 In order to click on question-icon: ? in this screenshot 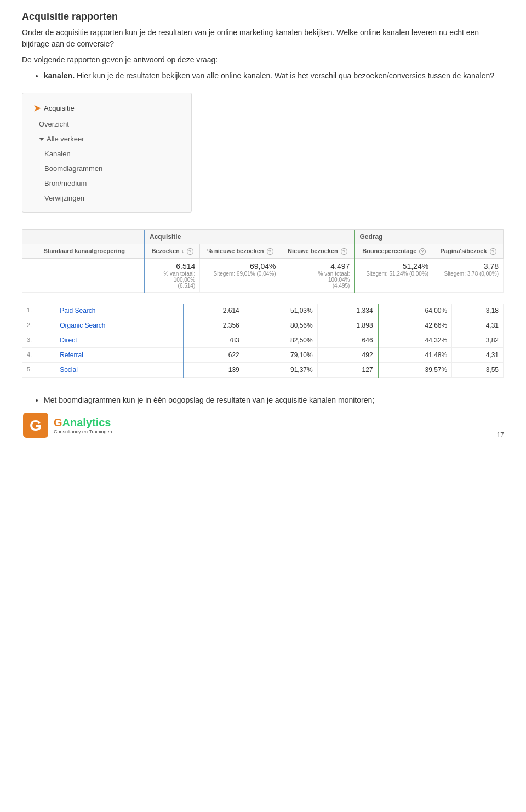, I will do `click(190, 251)`.